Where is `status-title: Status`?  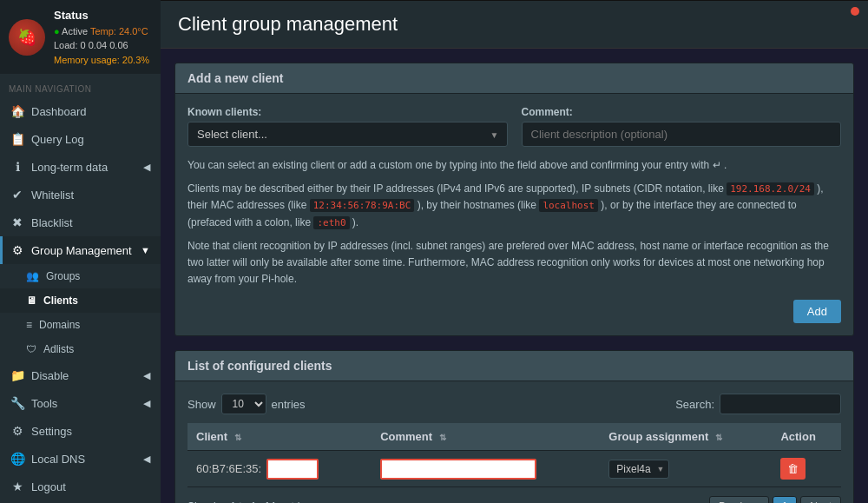
status-title: Status is located at coordinates (102, 16).